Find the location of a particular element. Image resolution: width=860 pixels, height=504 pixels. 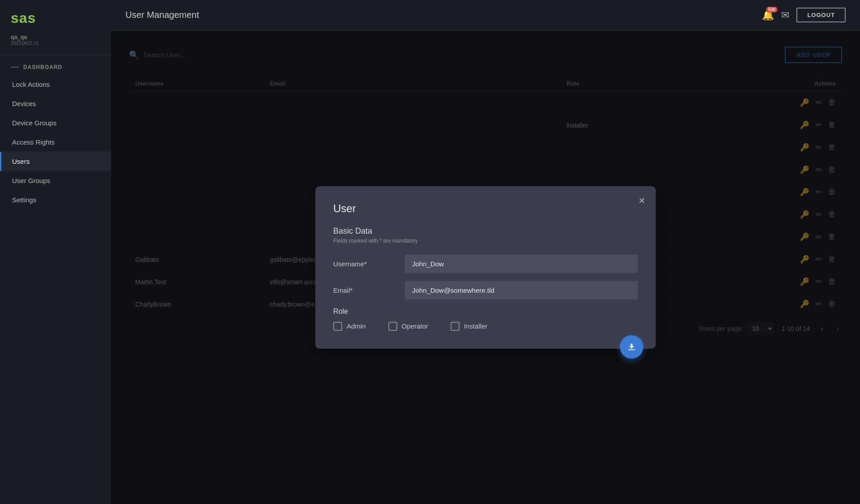

modal-save-button is located at coordinates (632, 347).